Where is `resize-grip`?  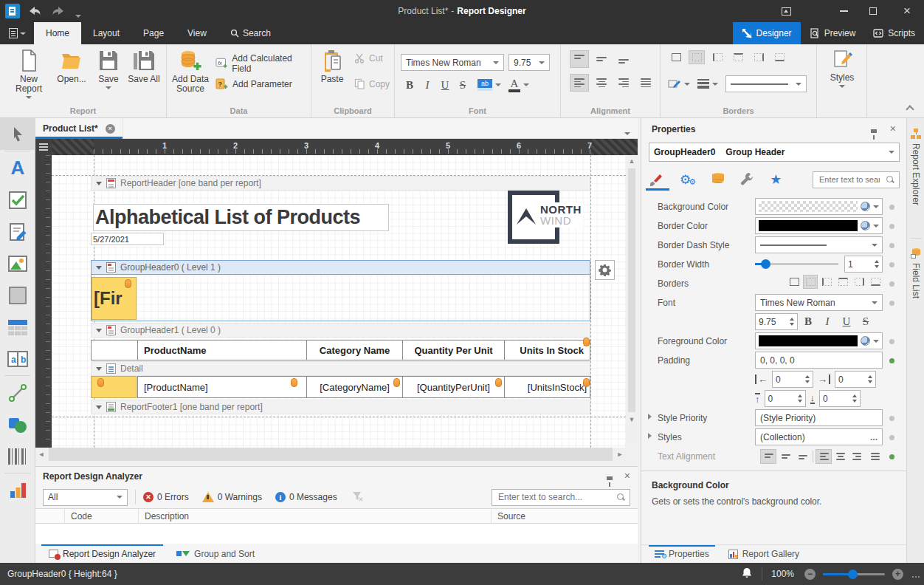 resize-grip is located at coordinates (916, 577).